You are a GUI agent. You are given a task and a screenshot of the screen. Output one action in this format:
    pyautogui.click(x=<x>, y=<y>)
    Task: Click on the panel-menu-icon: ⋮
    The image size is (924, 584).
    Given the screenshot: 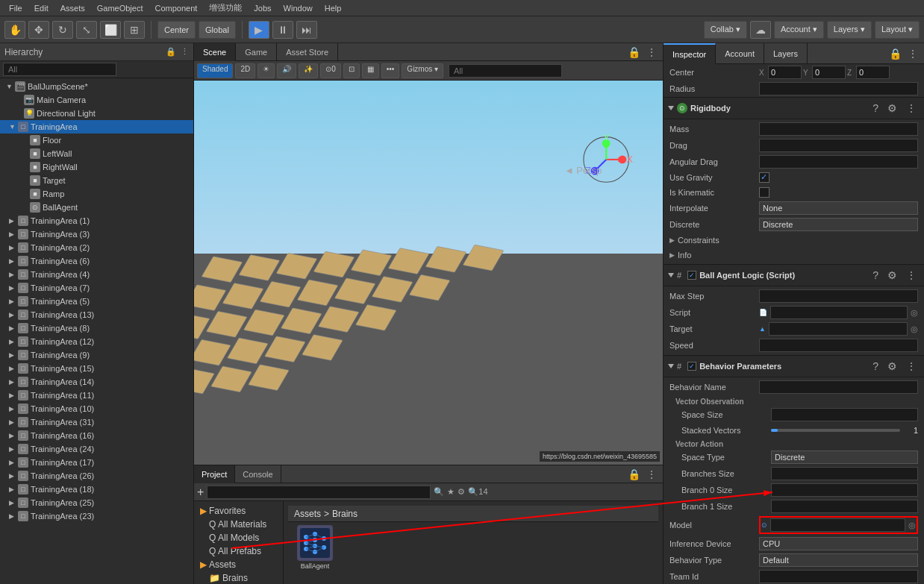 What is the action you would take?
    pyautogui.click(x=652, y=474)
    